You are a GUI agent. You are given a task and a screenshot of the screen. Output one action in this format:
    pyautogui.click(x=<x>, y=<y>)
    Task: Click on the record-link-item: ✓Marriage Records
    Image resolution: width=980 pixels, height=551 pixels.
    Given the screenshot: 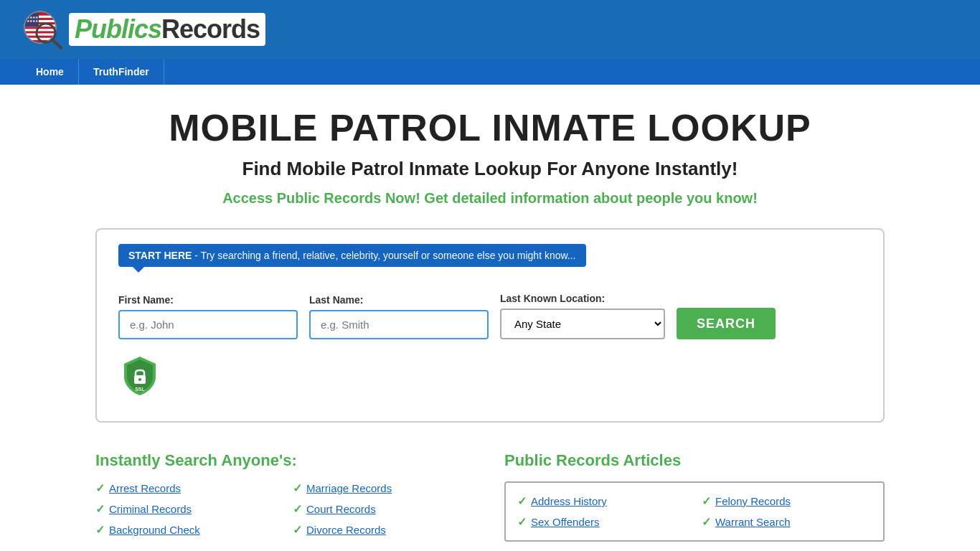 What is the action you would take?
    pyautogui.click(x=385, y=488)
    